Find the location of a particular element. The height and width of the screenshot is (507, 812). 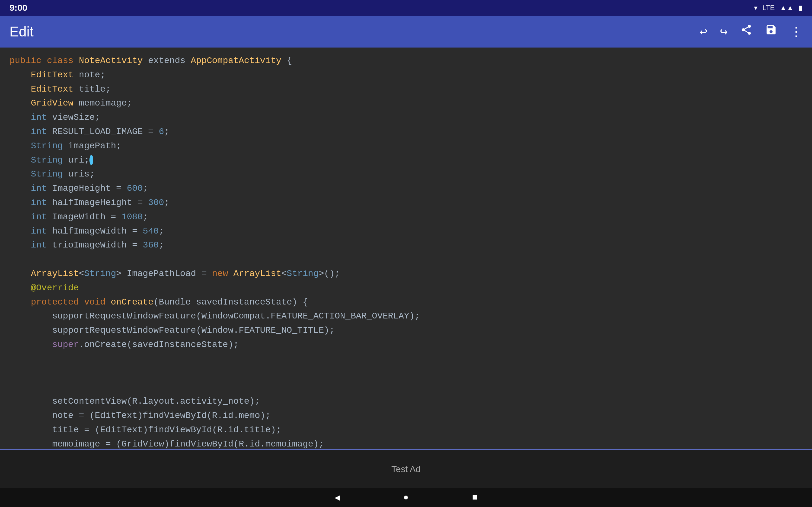

code-line-3: EditText title; is located at coordinates (406, 90).